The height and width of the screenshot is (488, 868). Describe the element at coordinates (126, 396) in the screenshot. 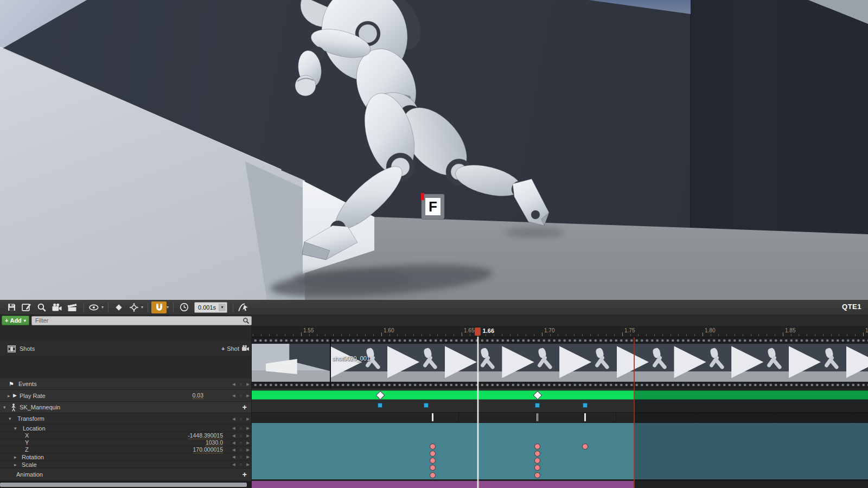

I see `track-row-play-rate: ▸ ▶ Play Rate 0.03 ◀○▶` at that location.